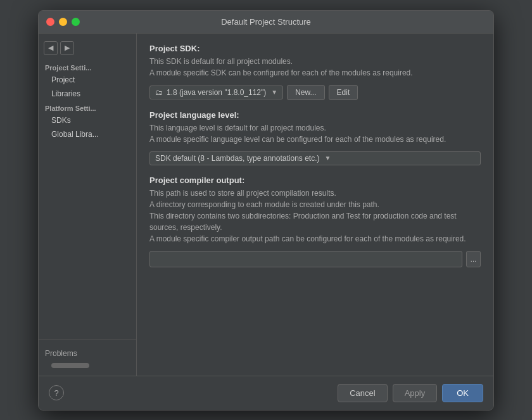  I want to click on window-controls, so click(63, 22).